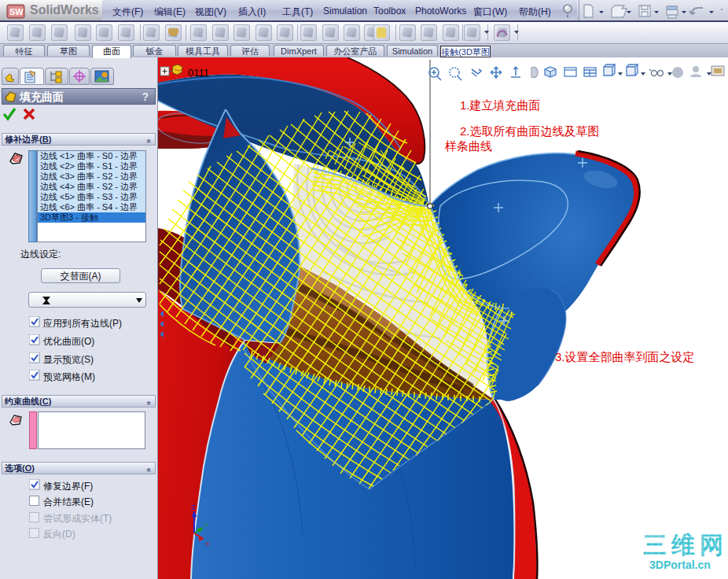 Image resolution: width=728 pixels, height=579 pixels. What do you see at coordinates (208, 544) in the screenshot?
I see `svg-text: X` at bounding box center [208, 544].